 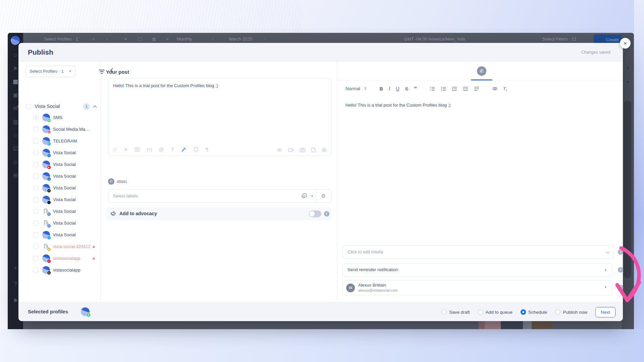 I want to click on indent-icon, so click(x=466, y=89).